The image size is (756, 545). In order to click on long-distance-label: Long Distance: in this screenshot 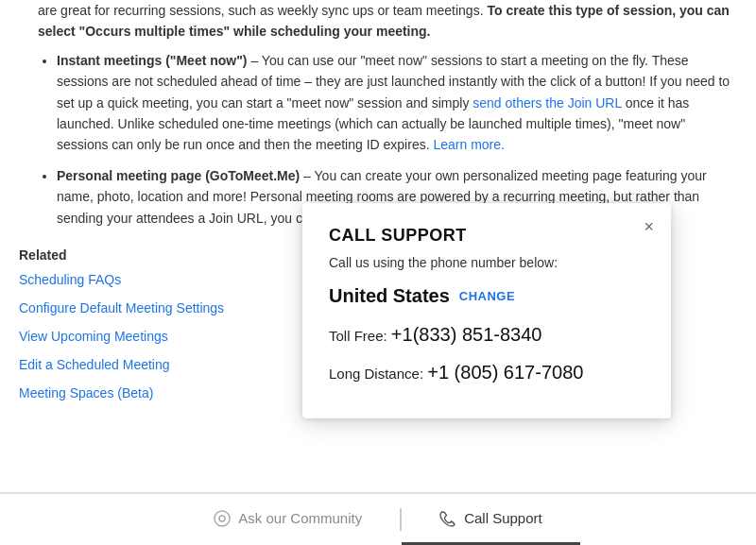, I will do `click(376, 374)`.